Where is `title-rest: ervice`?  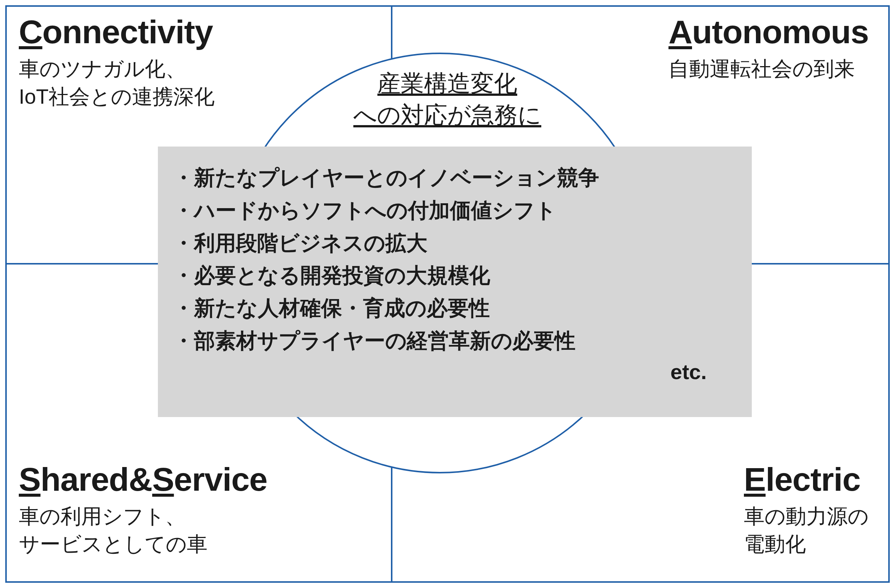 title-rest: ervice is located at coordinates (221, 479).